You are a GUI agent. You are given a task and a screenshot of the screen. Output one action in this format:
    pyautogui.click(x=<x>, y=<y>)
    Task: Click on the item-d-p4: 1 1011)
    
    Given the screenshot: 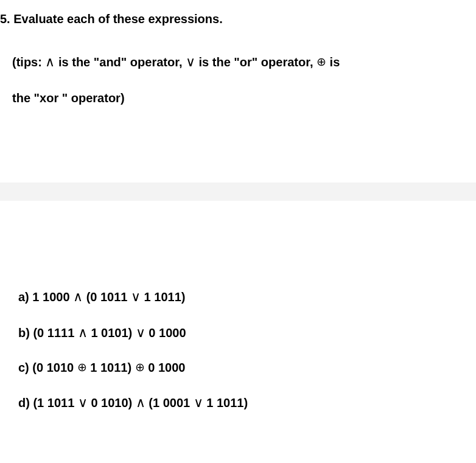 What is the action you would take?
    pyautogui.click(x=225, y=403)
    